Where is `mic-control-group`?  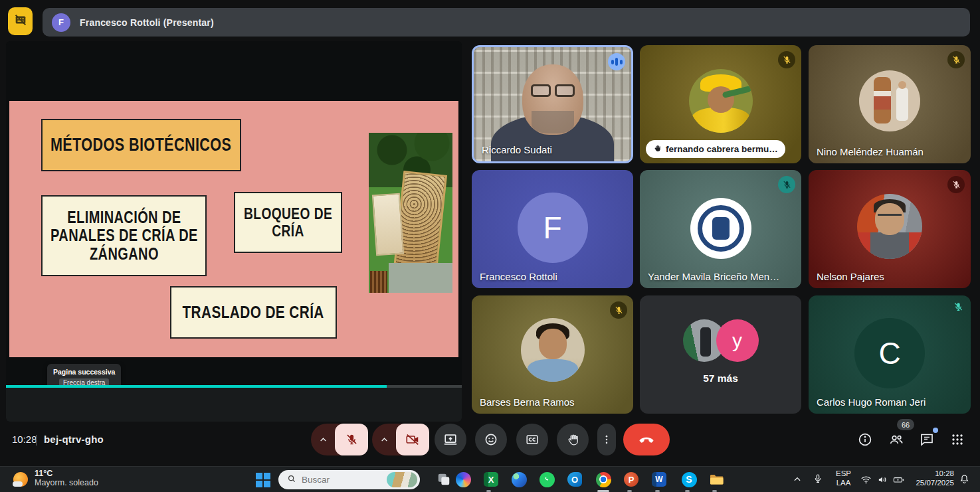
mic-control-group is located at coordinates (340, 440).